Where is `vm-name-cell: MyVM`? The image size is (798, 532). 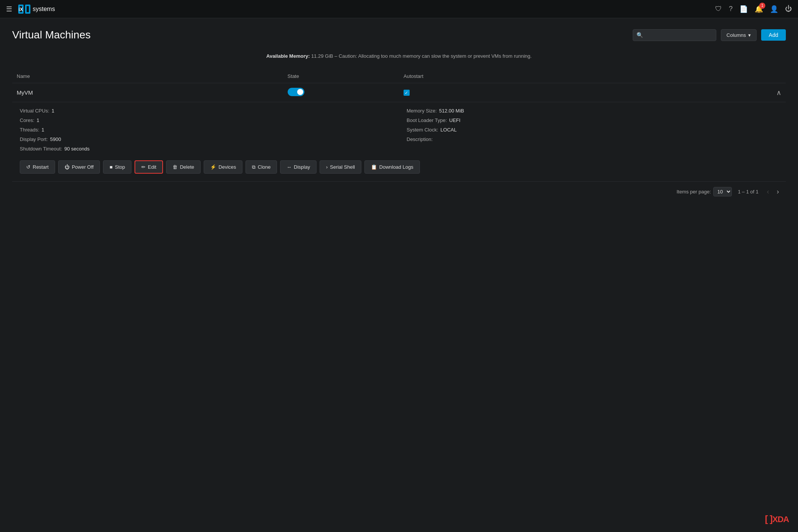 vm-name-cell: MyVM is located at coordinates (147, 93).